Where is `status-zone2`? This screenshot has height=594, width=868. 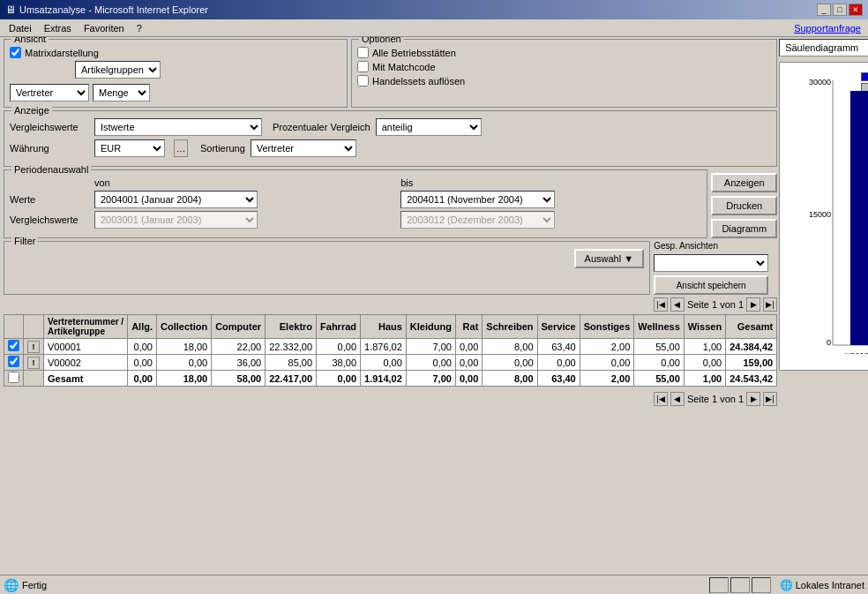 status-zone2 is located at coordinates (740, 585).